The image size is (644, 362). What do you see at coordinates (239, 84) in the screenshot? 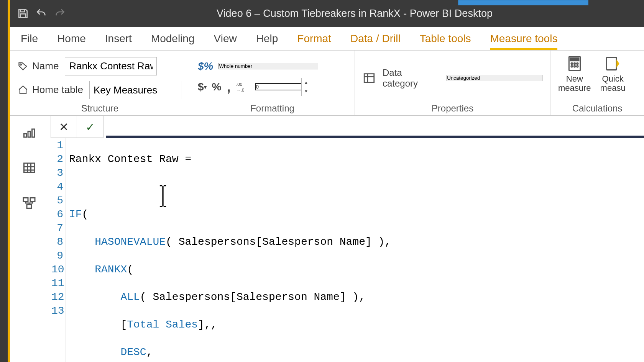
I see `svg-text: .00` at bounding box center [239, 84].